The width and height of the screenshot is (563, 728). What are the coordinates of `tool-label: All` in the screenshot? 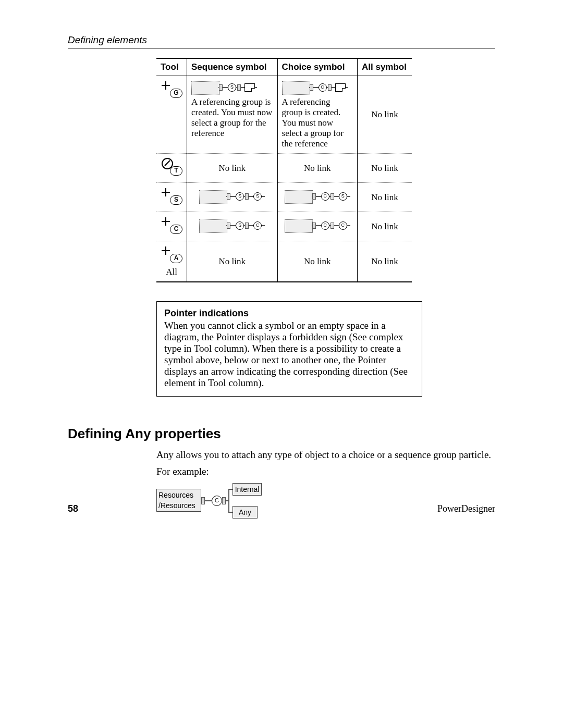 It's located at (172, 272).